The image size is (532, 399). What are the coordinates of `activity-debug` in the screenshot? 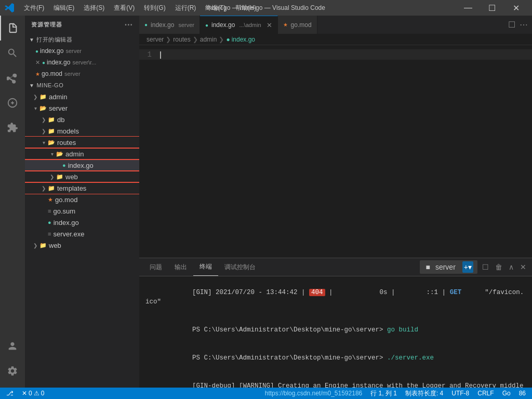 It's located at (12, 103).